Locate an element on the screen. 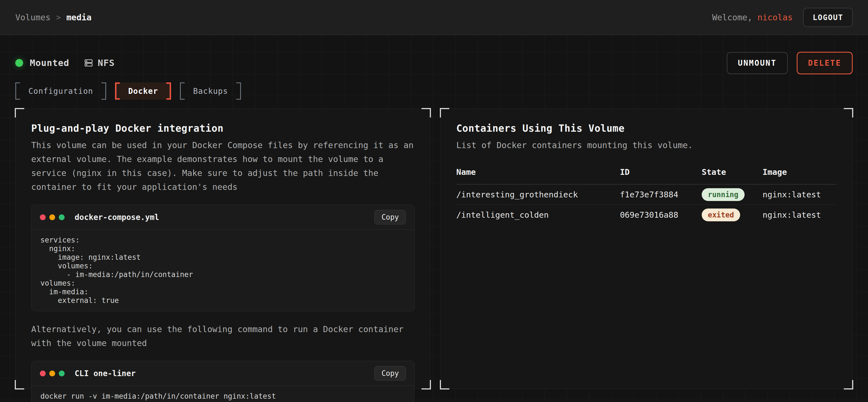 The image size is (868, 402). docker-panel-title: Plug-and-play Docker integration is located at coordinates (223, 129).